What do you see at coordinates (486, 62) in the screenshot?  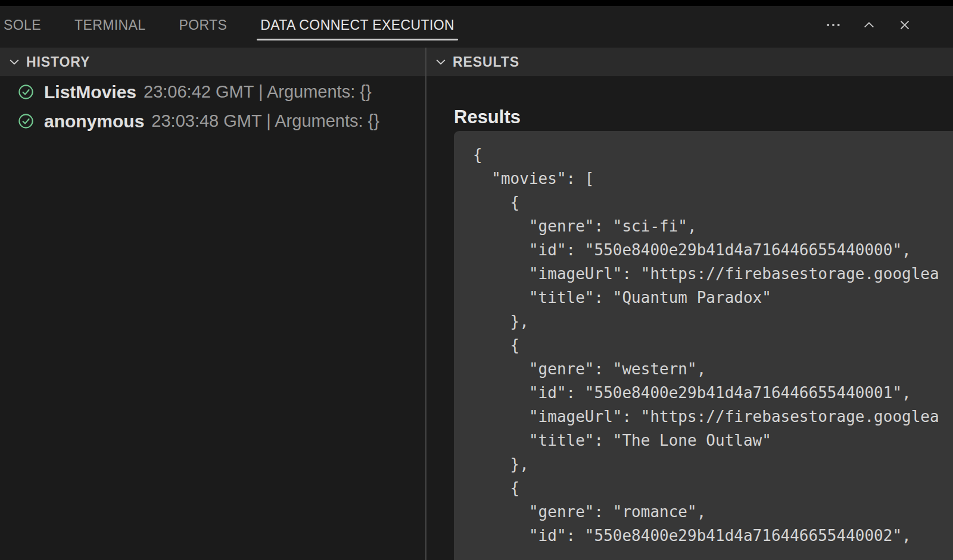 I see `results-title: RESULTS` at bounding box center [486, 62].